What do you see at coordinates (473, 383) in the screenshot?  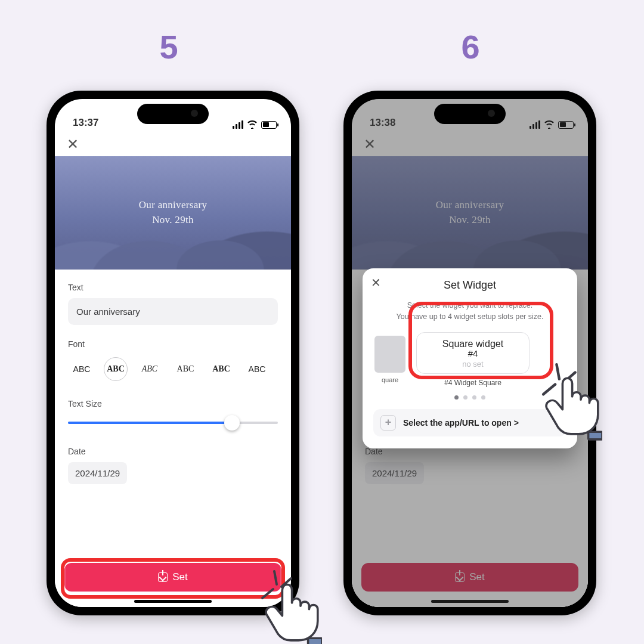 I see `widget-card-caption: #4 Widget Square` at bounding box center [473, 383].